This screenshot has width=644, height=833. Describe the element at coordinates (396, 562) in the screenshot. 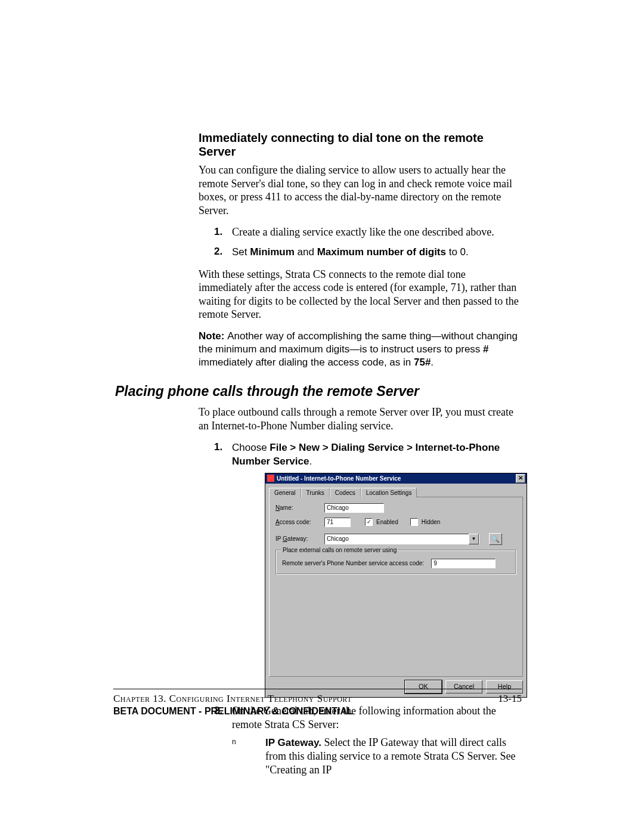

I see `group-place-external-calls: Place external calls on remote server us…` at that location.